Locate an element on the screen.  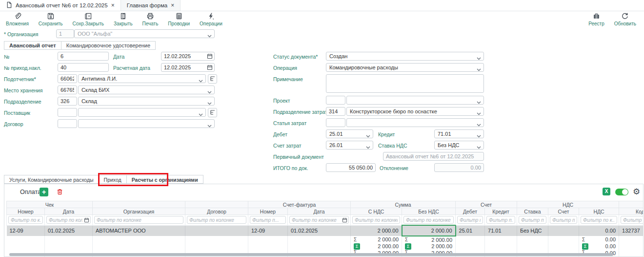
close-button: Закрыть is located at coordinates (123, 20).